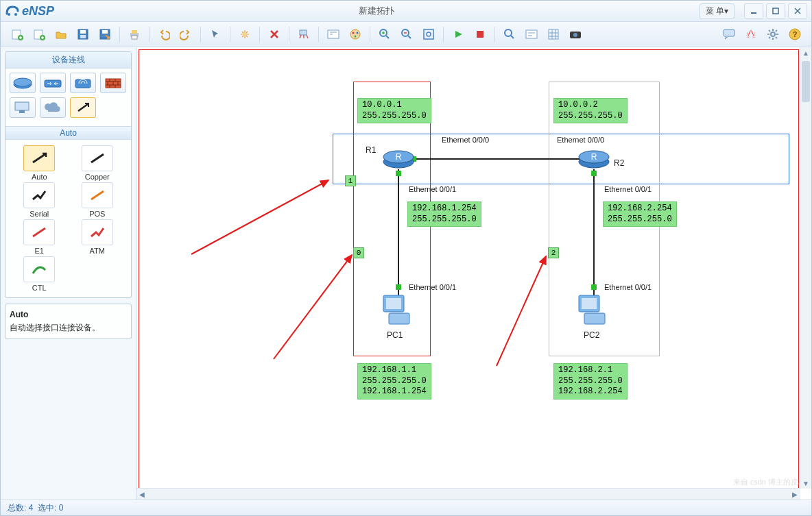  I want to click on chat-icon, so click(729, 34).